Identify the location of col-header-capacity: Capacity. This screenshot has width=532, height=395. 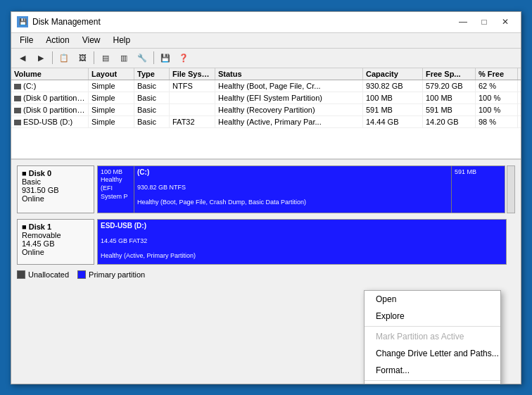
(393, 74).